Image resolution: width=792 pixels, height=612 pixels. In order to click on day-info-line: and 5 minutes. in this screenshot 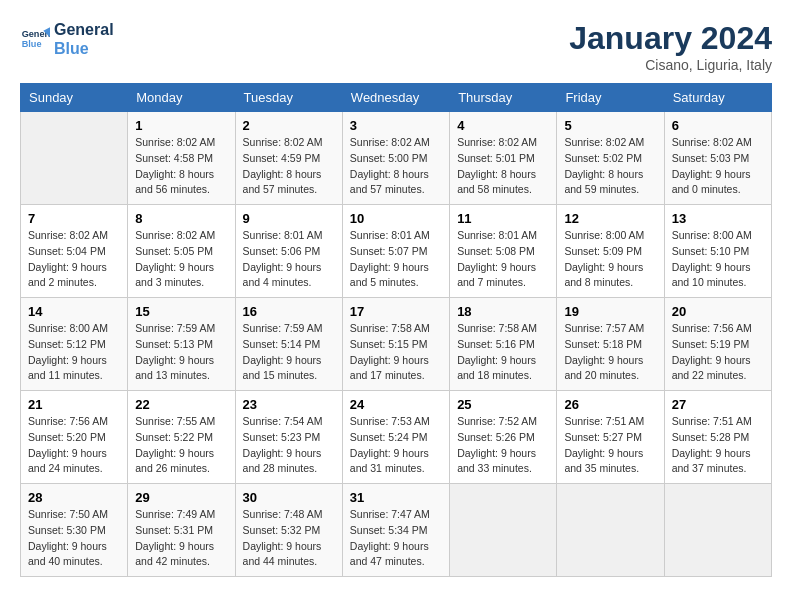, I will do `click(384, 282)`.